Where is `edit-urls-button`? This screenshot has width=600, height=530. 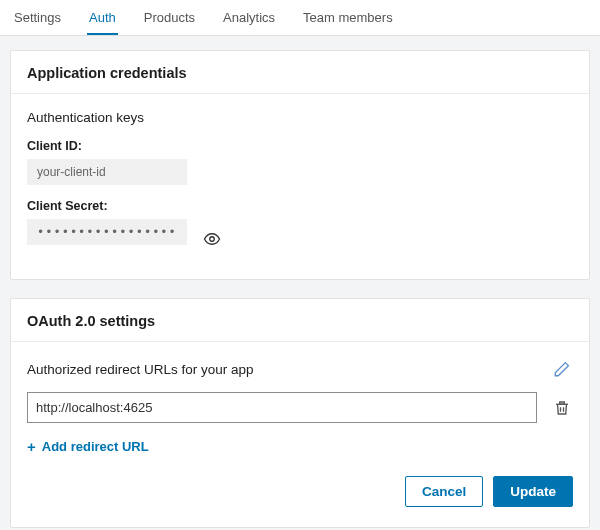 edit-urls-button is located at coordinates (562, 369).